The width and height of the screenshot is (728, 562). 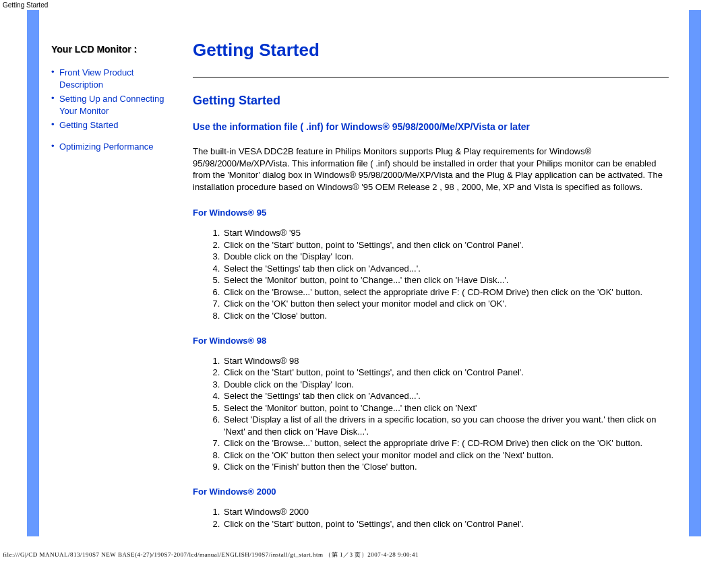 What do you see at coordinates (33, 274) in the screenshot?
I see `left-accent-bar` at bounding box center [33, 274].